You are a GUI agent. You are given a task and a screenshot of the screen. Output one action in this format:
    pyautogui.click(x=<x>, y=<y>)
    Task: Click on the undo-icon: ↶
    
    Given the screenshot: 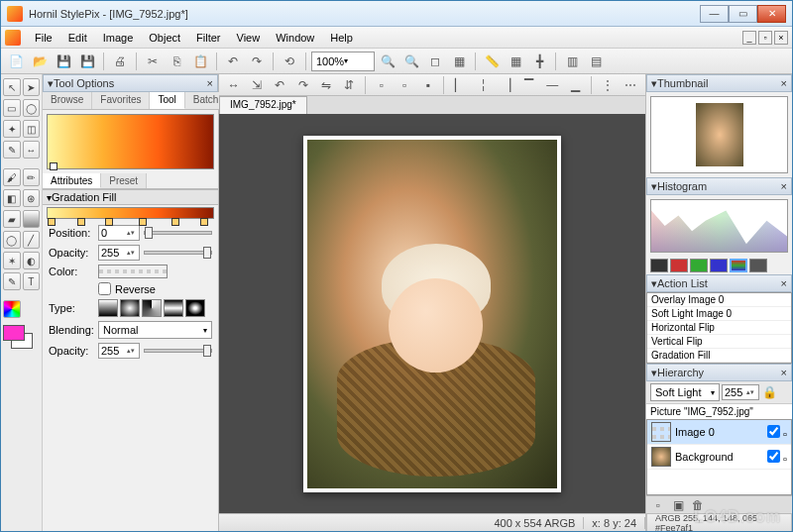 What is the action you would take?
    pyautogui.click(x=233, y=61)
    